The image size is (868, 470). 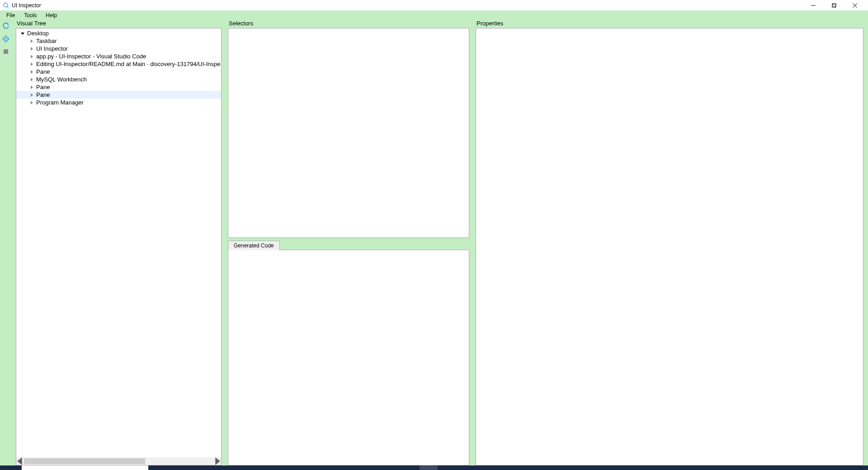 What do you see at coordinates (434, 468) in the screenshot?
I see `os-taskbar` at bounding box center [434, 468].